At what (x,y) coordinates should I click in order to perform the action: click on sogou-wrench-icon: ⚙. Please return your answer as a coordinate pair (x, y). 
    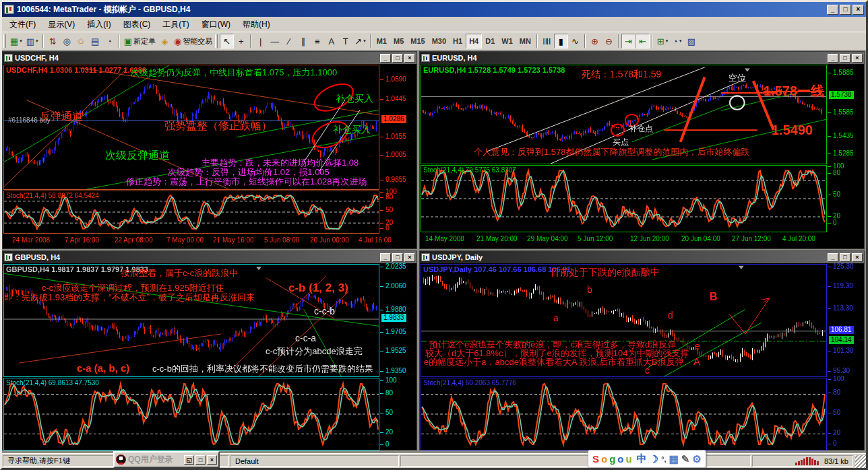
    Looking at the image, I should click on (697, 459).